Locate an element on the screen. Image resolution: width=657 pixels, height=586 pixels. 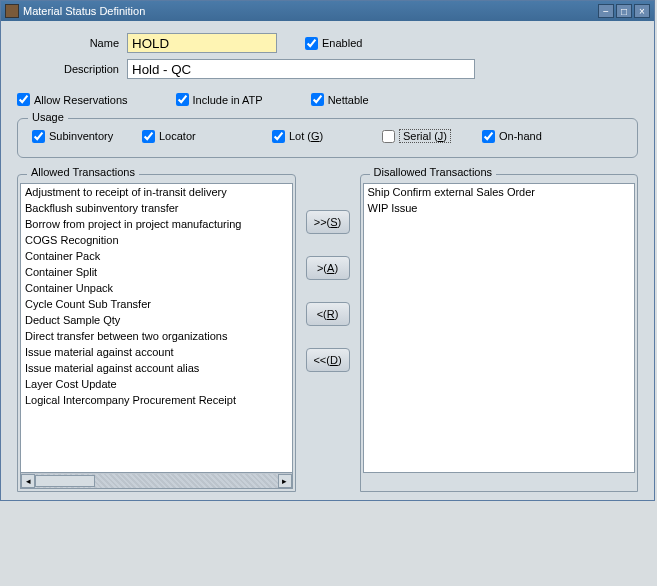
name-label: Name is located at coordinates (72, 43).